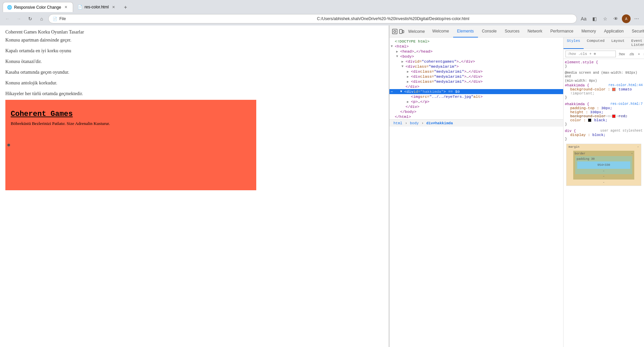 The height and width of the screenshot is (347, 644). I want to click on expand-body: ▼, so click(398, 56).